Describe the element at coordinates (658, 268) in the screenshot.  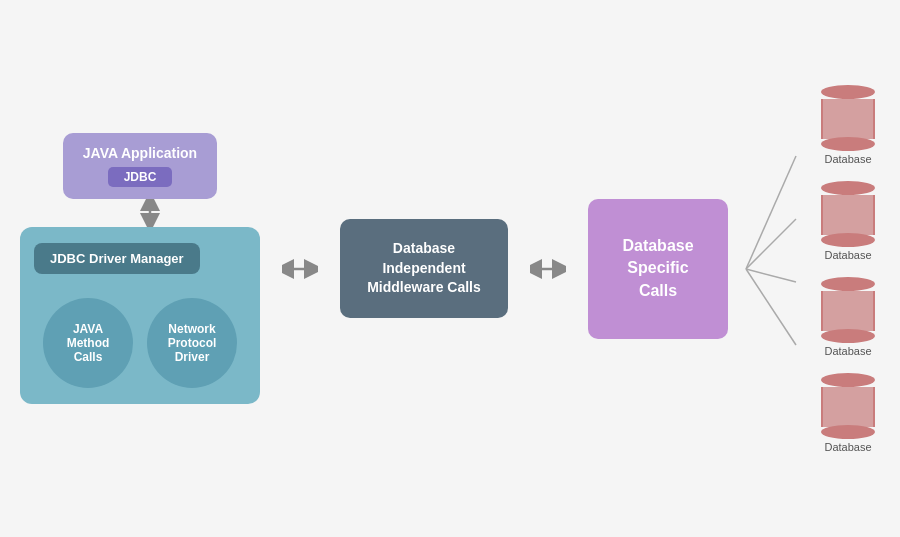
I see `db-specific-label: Database Specific Calls` at that location.